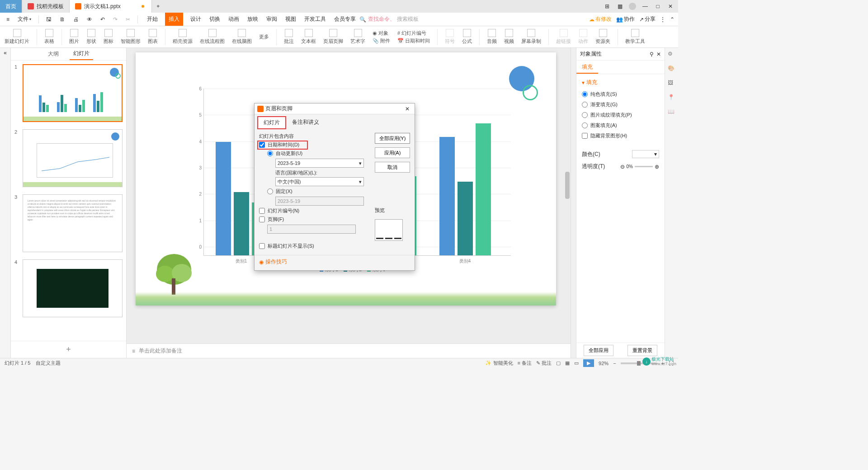  What do you see at coordinates (646, 154) in the screenshot?
I see `color-picker: ▾` at bounding box center [646, 154].